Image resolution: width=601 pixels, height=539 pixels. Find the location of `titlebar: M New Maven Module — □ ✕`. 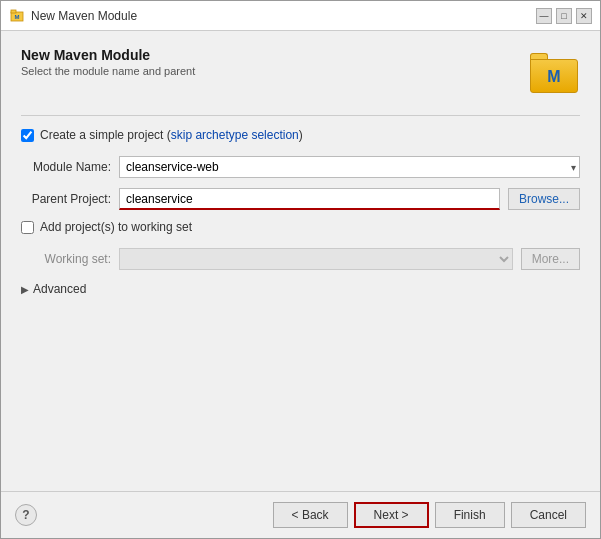

titlebar: M New Maven Module — □ ✕ is located at coordinates (300, 16).